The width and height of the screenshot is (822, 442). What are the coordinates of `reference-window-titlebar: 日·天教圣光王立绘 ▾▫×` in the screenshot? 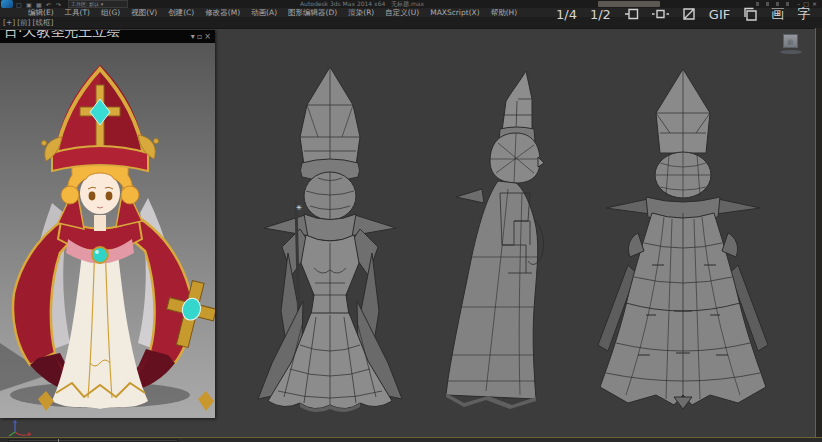 It's located at (108, 36).